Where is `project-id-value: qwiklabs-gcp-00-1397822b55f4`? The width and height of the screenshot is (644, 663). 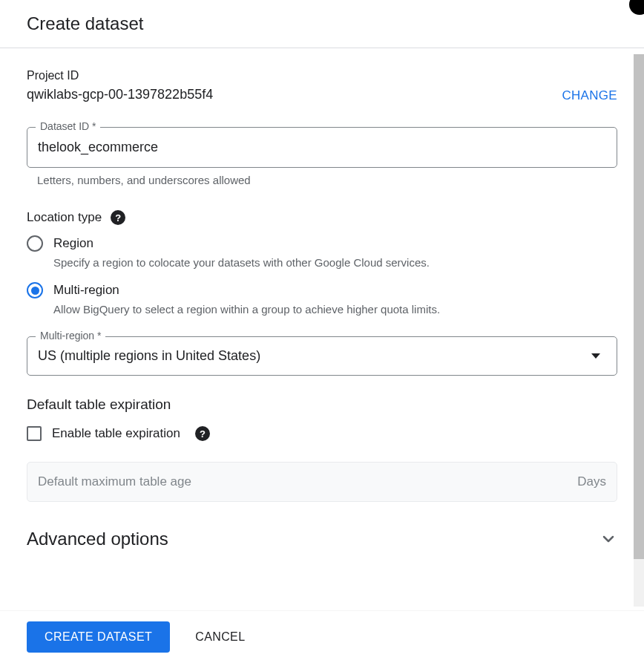 project-id-value: qwiklabs-gcp-00-1397822b55f4 is located at coordinates (120, 95).